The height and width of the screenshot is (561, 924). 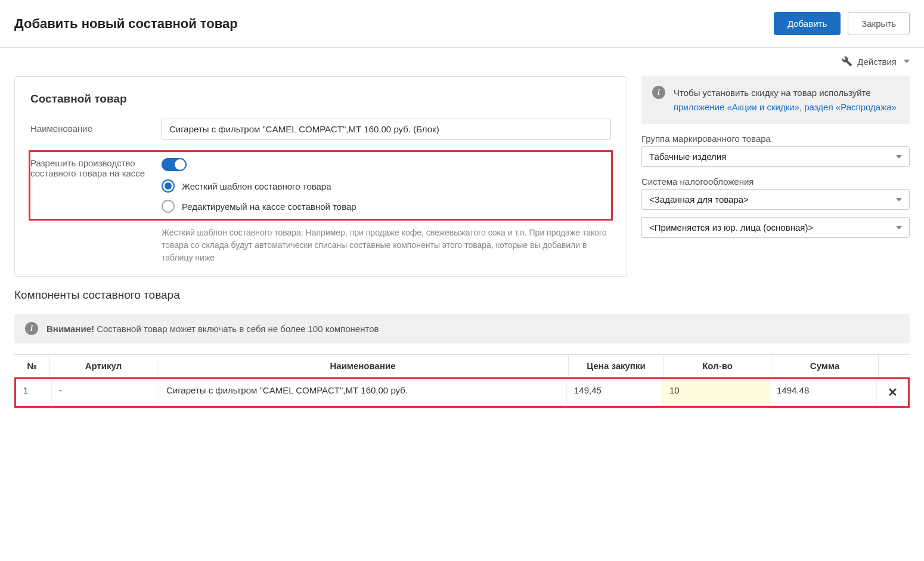 What do you see at coordinates (776, 138) in the screenshot?
I see `marking-group-label: Группа маркированного товара` at bounding box center [776, 138].